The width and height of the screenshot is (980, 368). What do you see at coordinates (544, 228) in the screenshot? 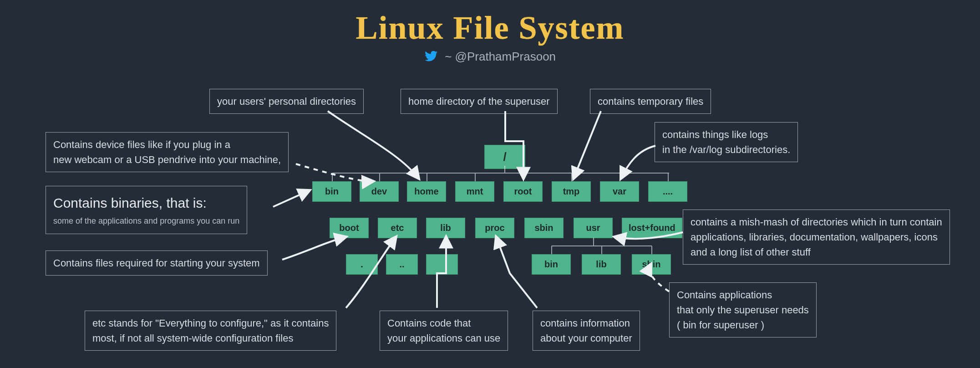
I see `dir-sbin: sbin` at bounding box center [544, 228].